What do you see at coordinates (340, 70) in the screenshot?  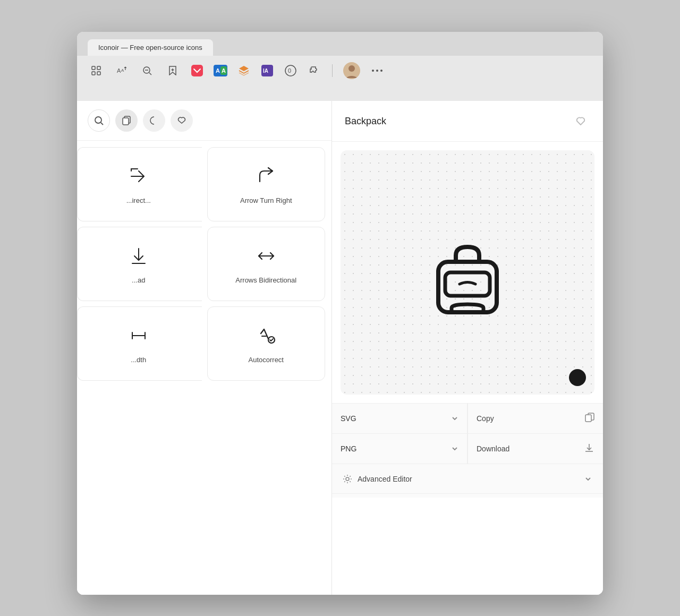 I see `browser-toolbar: A A` at bounding box center [340, 70].